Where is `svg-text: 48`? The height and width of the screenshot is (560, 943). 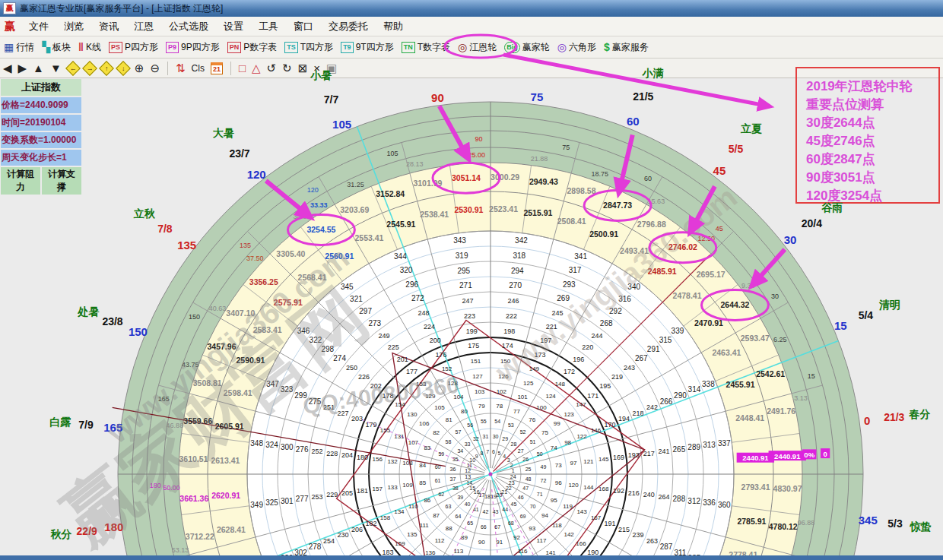
svg-text: 48 is located at coordinates (529, 479).